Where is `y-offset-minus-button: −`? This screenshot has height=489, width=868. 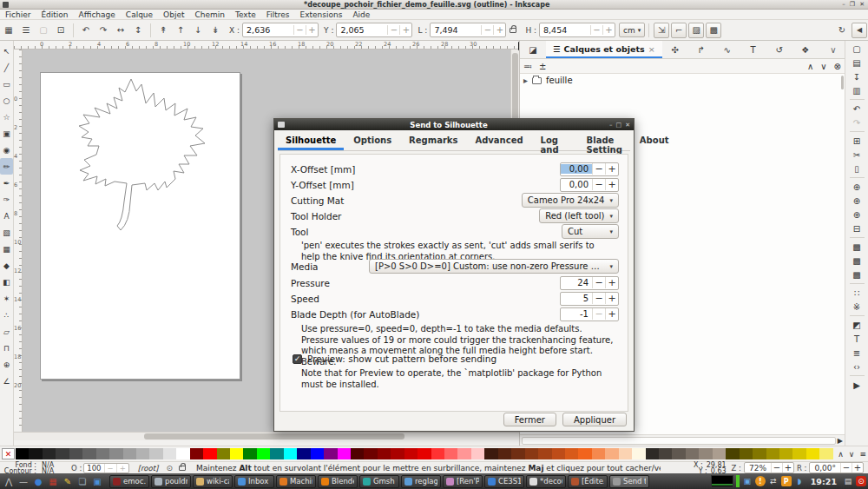
y-offset-minus-button: − is located at coordinates (599, 184).